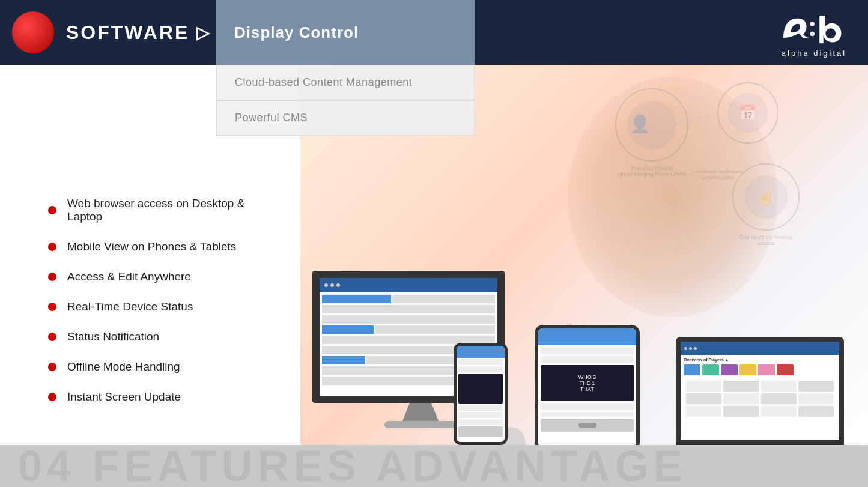 Image resolution: width=868 pixels, height=487 pixels. I want to click on nav-sub-item-1: Cloud-based Content Management, so click(345, 83).